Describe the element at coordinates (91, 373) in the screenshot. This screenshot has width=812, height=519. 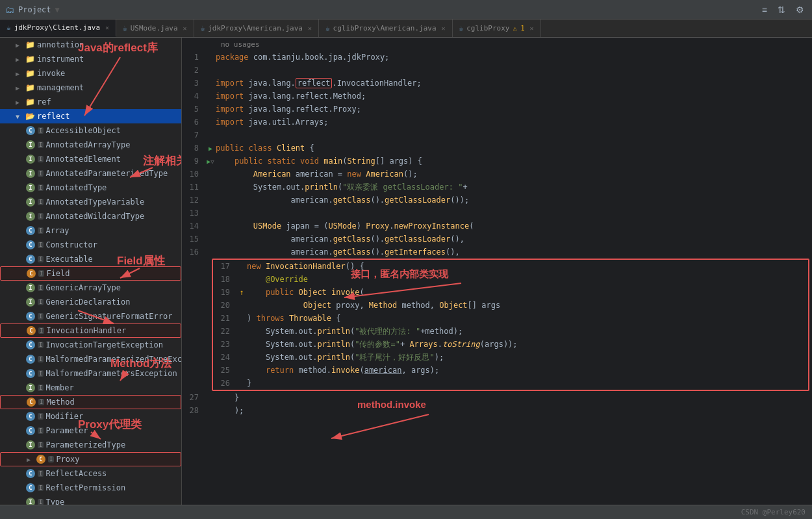
I see `tree-item-malformedparametersexception: C I MalformedParametersException` at that location.